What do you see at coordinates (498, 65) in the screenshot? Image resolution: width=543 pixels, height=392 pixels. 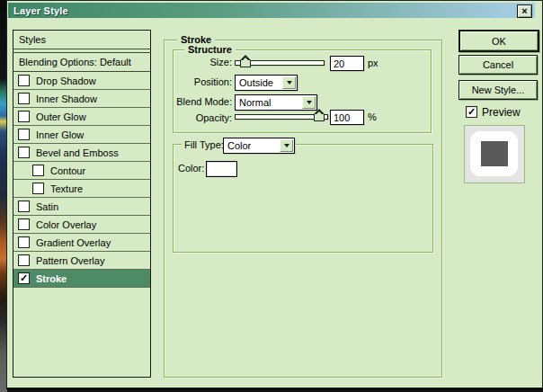 I see `cancel-button: Cancel` at bounding box center [498, 65].